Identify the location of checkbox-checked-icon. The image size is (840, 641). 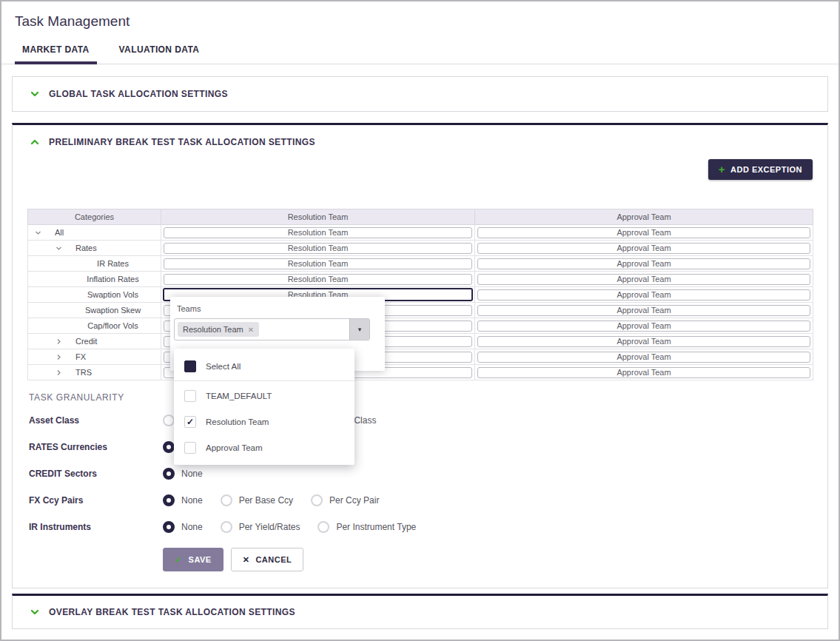
(190, 422).